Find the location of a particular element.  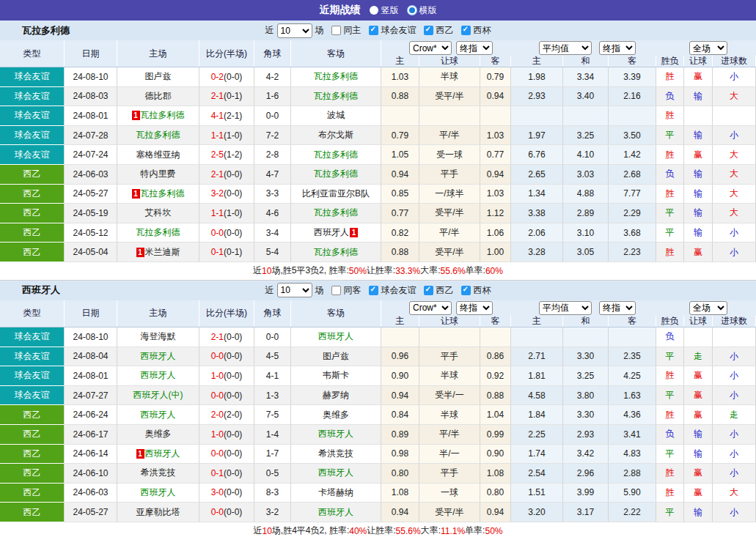

table-row: 西乙 24-05-27 亚摩勒比塔 0-0(0-0) 3-2 西班牙人 0.94… is located at coordinates (378, 513).